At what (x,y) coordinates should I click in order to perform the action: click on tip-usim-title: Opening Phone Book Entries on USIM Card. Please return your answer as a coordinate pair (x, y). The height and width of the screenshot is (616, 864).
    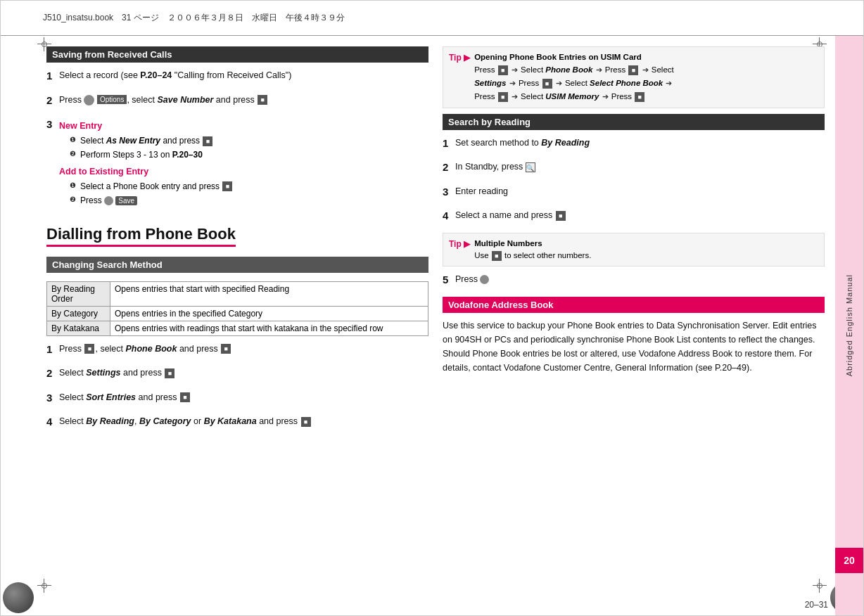
    Looking at the image, I should click on (574, 58).